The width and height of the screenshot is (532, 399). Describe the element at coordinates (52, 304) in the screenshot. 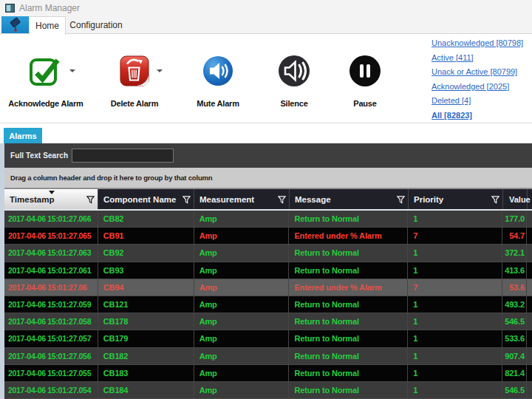

I see `cell-timestamp: 2017-04-06 15:01:27.059` at that location.